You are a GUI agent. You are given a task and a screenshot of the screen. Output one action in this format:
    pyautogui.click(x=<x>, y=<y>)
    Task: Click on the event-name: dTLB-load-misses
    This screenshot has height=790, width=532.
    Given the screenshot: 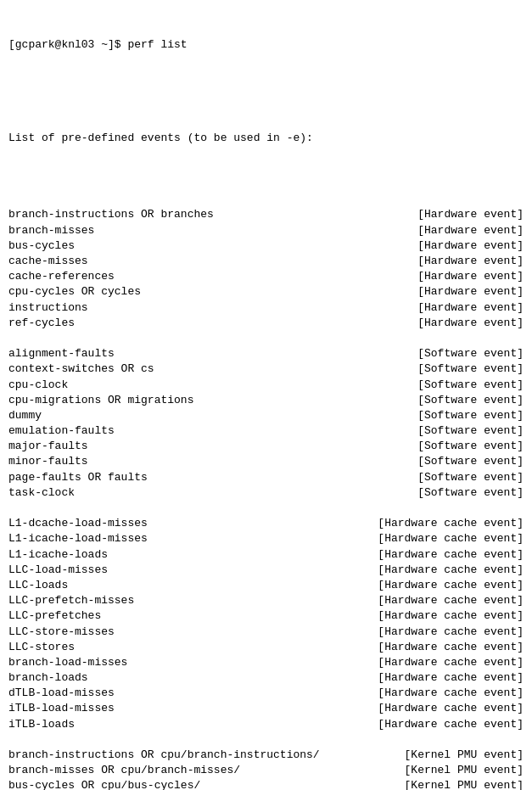 What is the action you would take?
    pyautogui.click(x=161, y=693)
    